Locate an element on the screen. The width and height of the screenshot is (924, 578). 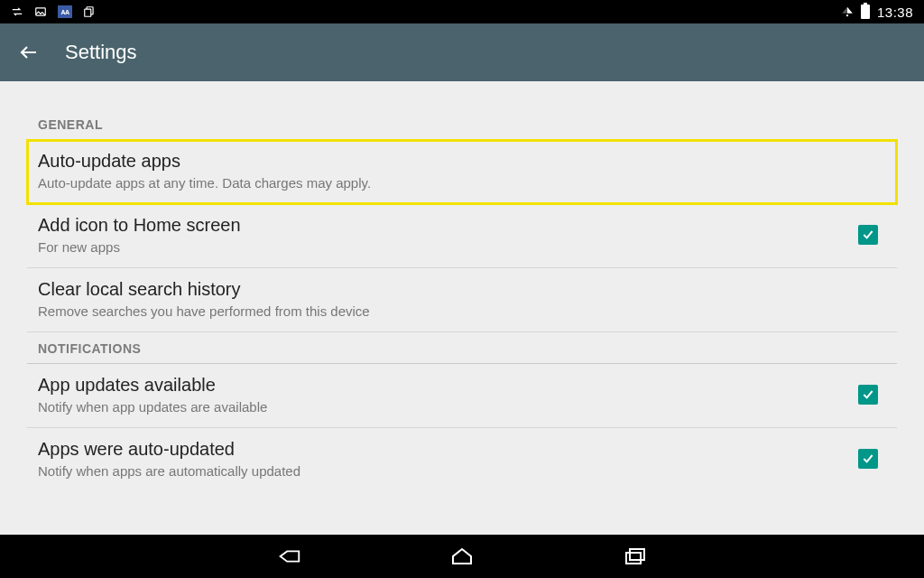
row-subtitle: Auto-update apps at any time. Data charg… is located at coordinates (462, 182).